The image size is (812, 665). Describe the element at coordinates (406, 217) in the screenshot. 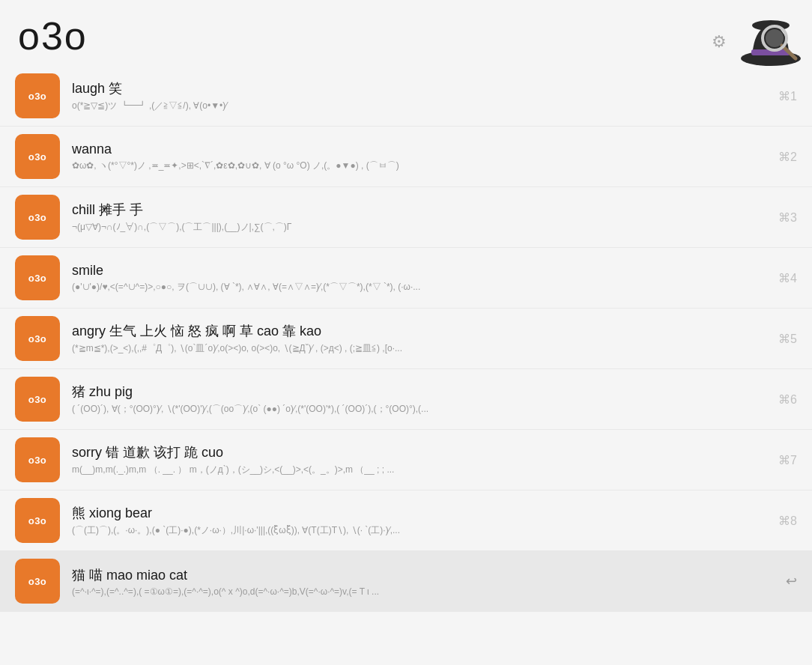

I see `list-item: o3ochill 摊手 手¬(μ▽∀)¬∩(ﾉ_∀)∩,(⌒▽⌒),(⌒工⌒||…` at that location.